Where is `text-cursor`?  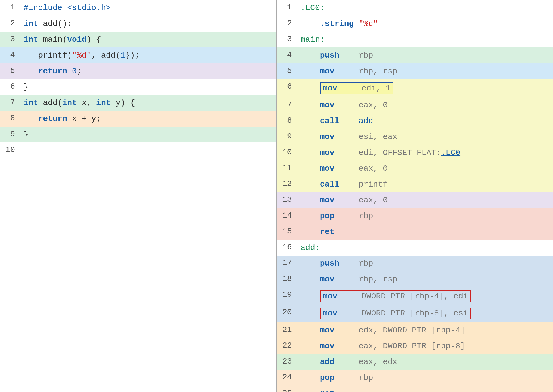 text-cursor is located at coordinates (24, 151).